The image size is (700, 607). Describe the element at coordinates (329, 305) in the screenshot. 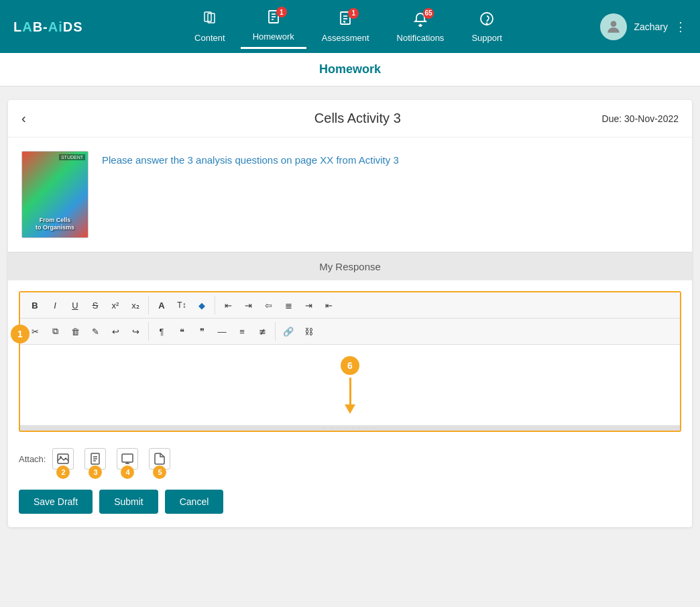

I see `outdent-button: ⇤` at that location.